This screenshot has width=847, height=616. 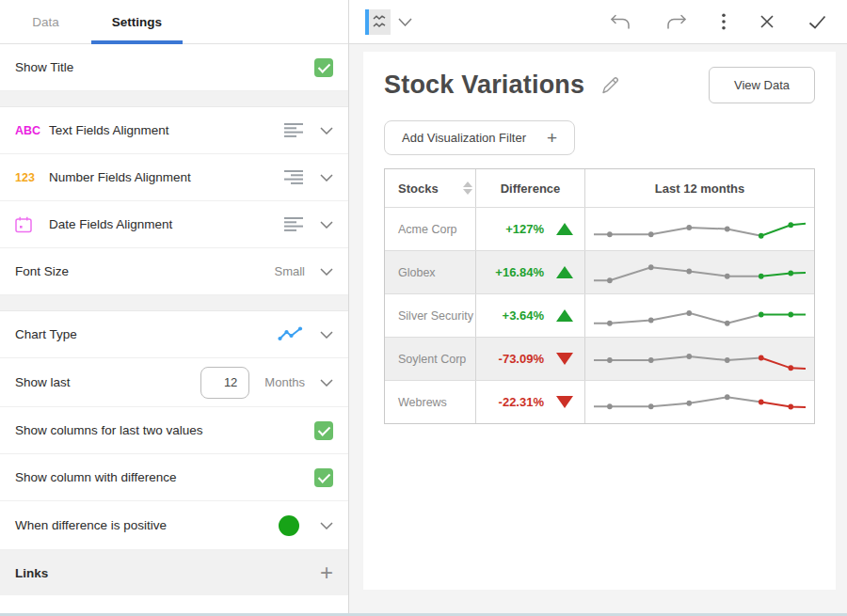 What do you see at coordinates (45, 22) in the screenshot?
I see `tab-data: Data` at bounding box center [45, 22].